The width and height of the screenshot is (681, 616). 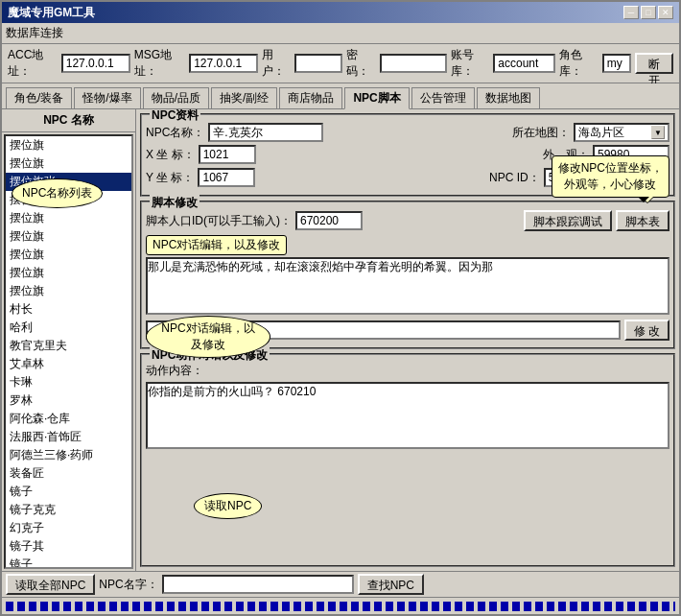 What do you see at coordinates (69, 528) in the screenshot?
I see `npc-item: 幻克子` at bounding box center [69, 528].